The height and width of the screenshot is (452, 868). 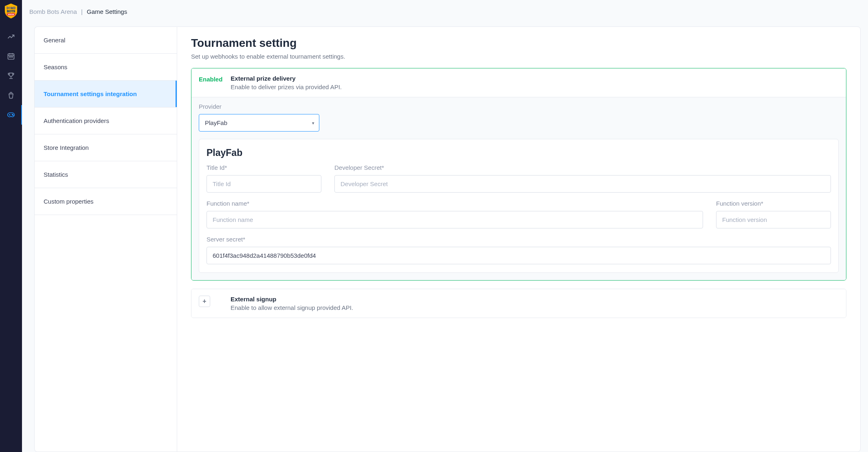 What do you see at coordinates (106, 202) in the screenshot?
I see `settings-nav-custom: Custom properties` at bounding box center [106, 202].